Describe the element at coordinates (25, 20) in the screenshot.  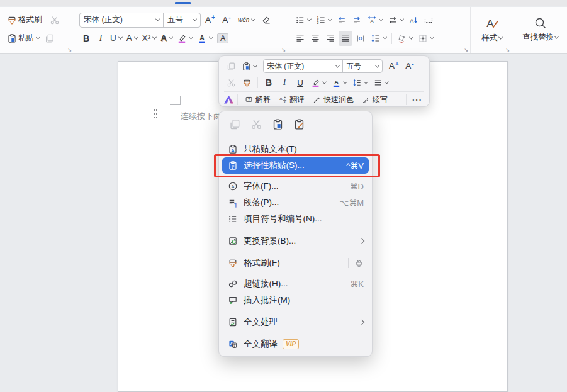
I see `format-painter-button: 格式刷` at that location.